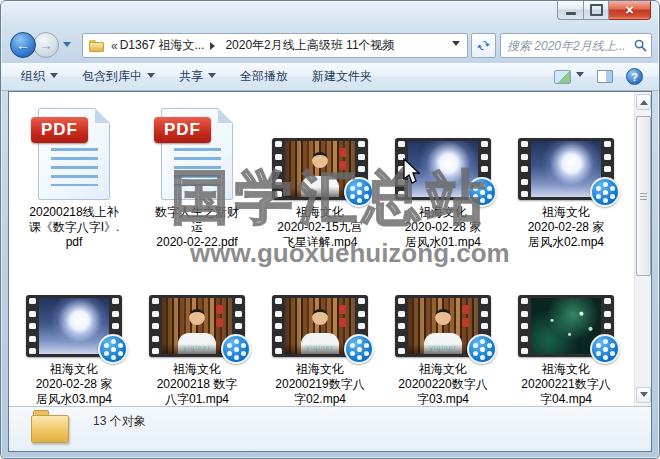 This screenshot has width=660, height=459. I want to click on folder-icon, so click(96, 46).